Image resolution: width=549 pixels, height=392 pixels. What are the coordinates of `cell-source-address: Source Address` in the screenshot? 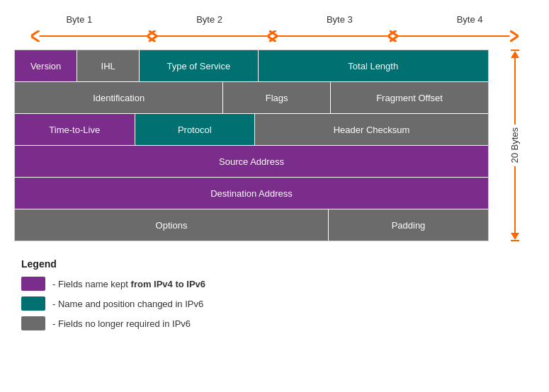 It's located at (251, 161).